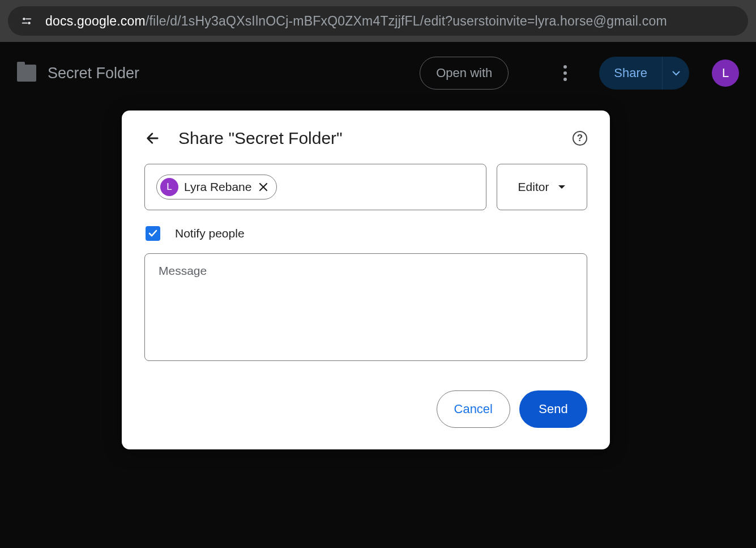 This screenshot has height=548, width=756. What do you see at coordinates (27, 21) in the screenshot?
I see `site-settings-icon` at bounding box center [27, 21].